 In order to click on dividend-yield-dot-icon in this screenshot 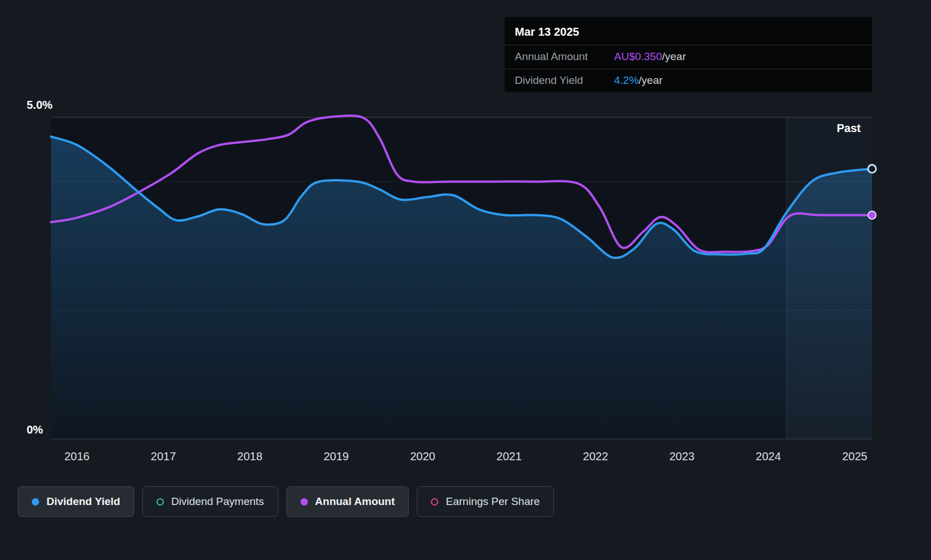, I will do `click(35, 502)`.